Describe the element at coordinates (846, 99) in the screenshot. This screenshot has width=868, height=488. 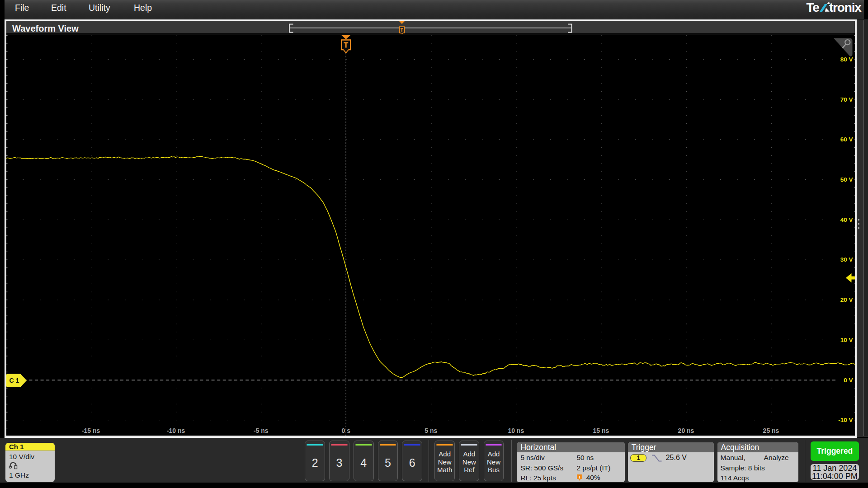
I see `svg-text: 70 V` at that location.